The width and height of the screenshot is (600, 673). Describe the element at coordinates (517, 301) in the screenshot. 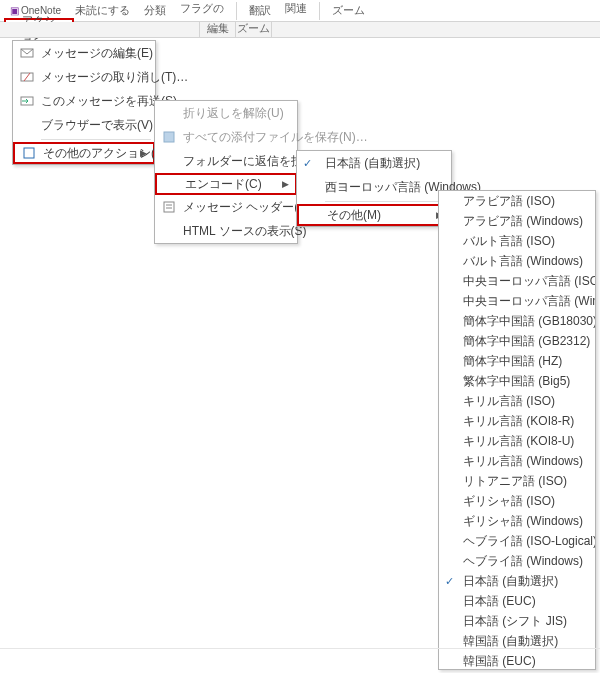

I see `encoding-option: 中央ヨーロッパ言語 (Windows)` at that location.